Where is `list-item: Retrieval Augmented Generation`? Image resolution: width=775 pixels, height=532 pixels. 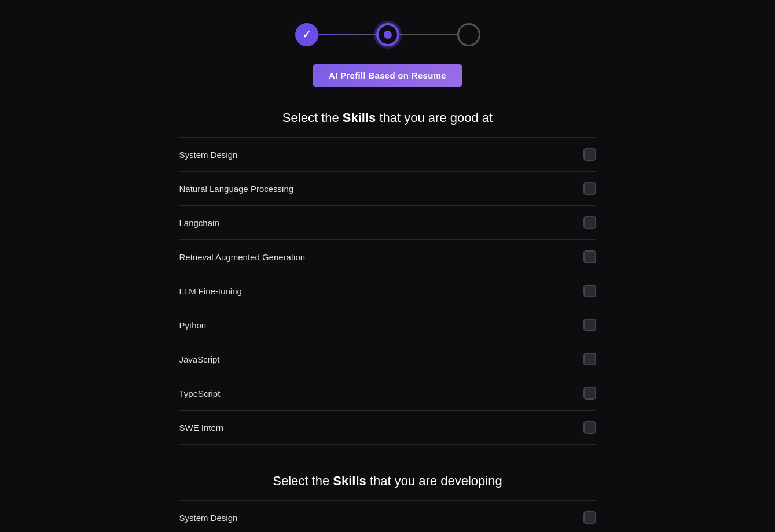
list-item: Retrieval Augmented Generation is located at coordinates (388, 257).